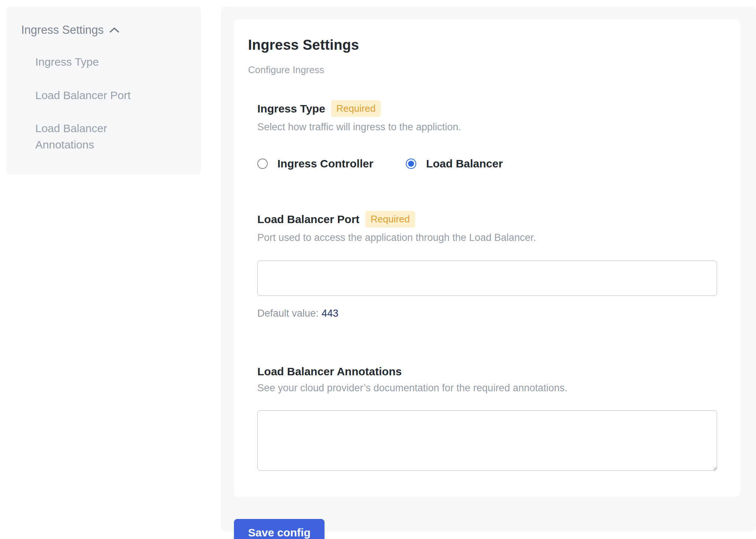  What do you see at coordinates (482, 45) in the screenshot?
I see `page-title: Ingress Settings` at bounding box center [482, 45].